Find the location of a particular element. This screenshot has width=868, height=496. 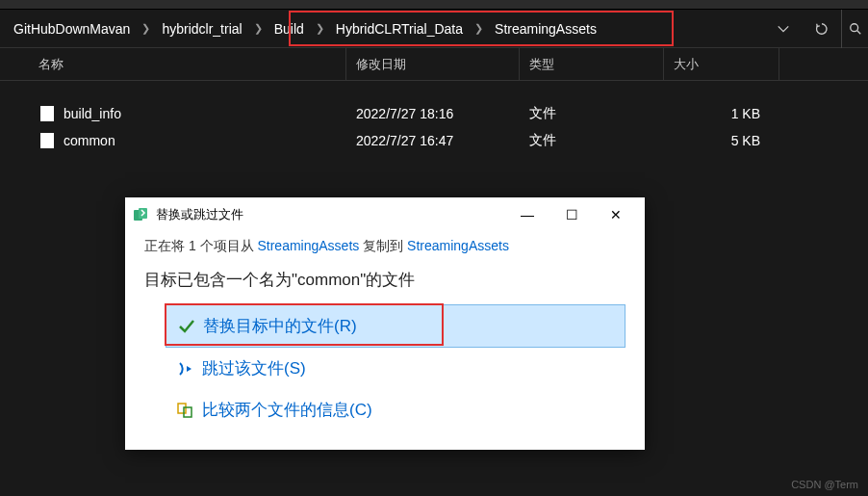

dialog-titlebar: 替换或跳过文件 — ☐ ✕ is located at coordinates (385, 215).